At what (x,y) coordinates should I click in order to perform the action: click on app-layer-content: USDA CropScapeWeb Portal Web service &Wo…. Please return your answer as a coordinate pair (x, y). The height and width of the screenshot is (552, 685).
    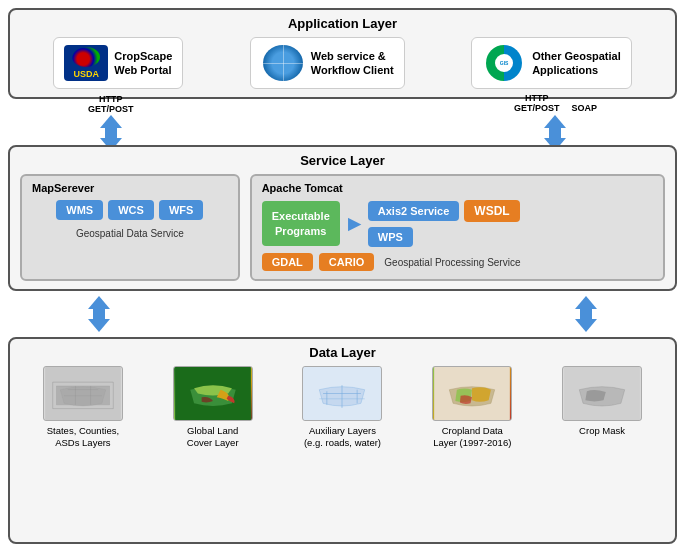
    Looking at the image, I should click on (342, 63).